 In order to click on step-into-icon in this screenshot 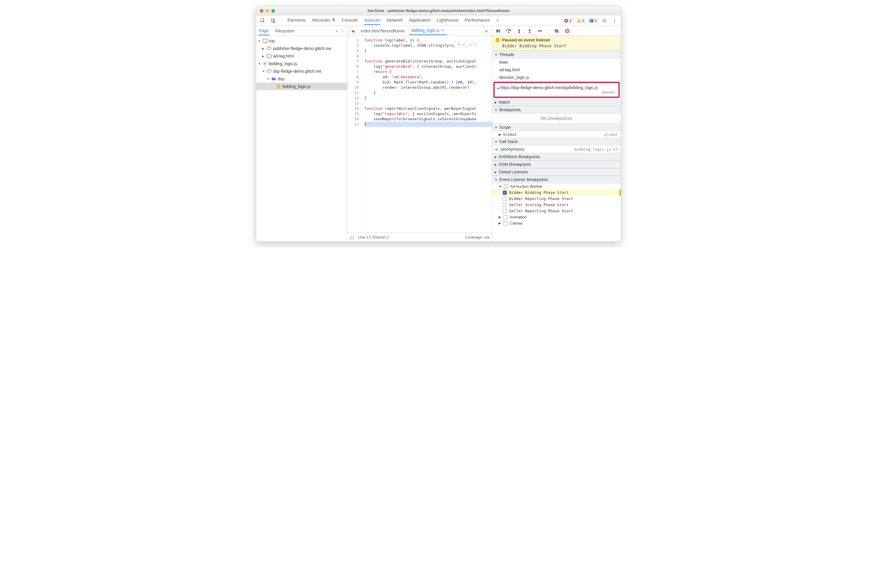, I will do `click(519, 31)`.